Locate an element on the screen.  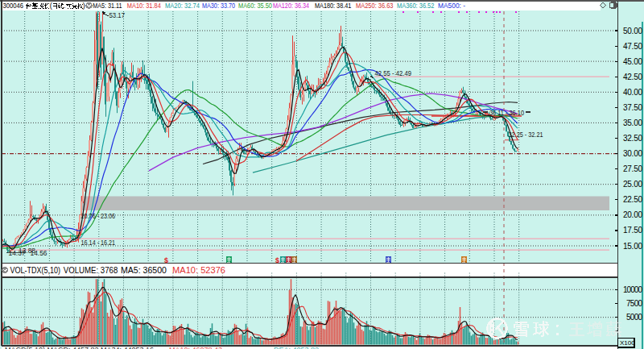
svg-text: MA5: 36500 is located at coordinates (143, 271).